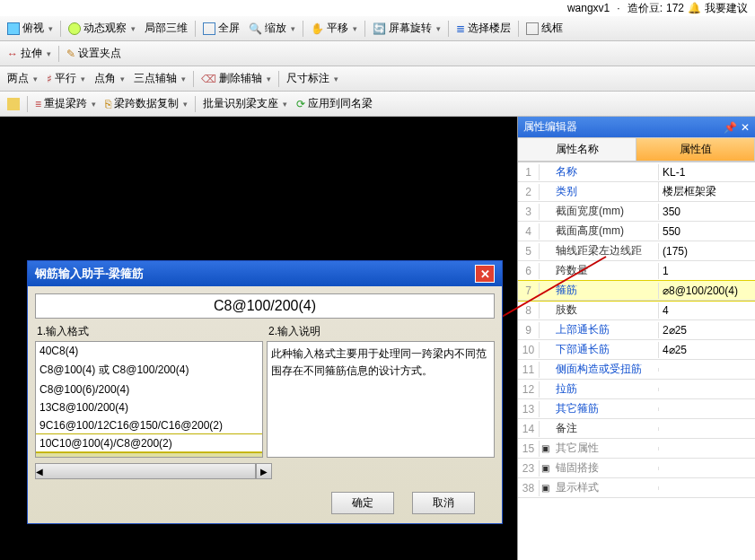  What do you see at coordinates (146, 104) in the screenshot?
I see `copyspan-dropdown: ⎘梁跨数据复制` at bounding box center [146, 104].